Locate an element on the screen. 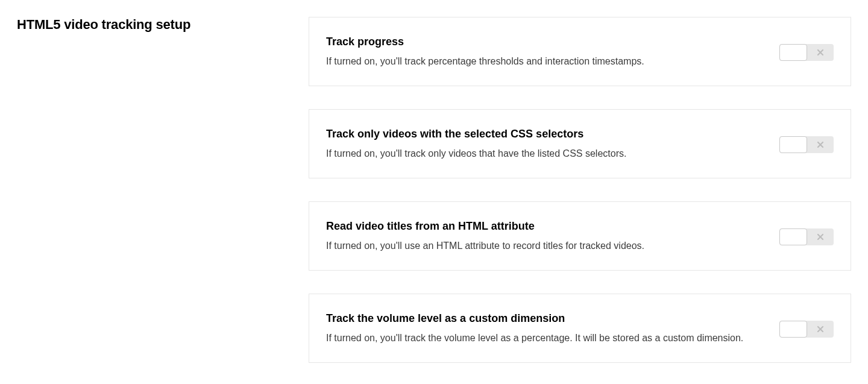  setting-title: Track only videos with the selected CSS … is located at coordinates (546, 134).